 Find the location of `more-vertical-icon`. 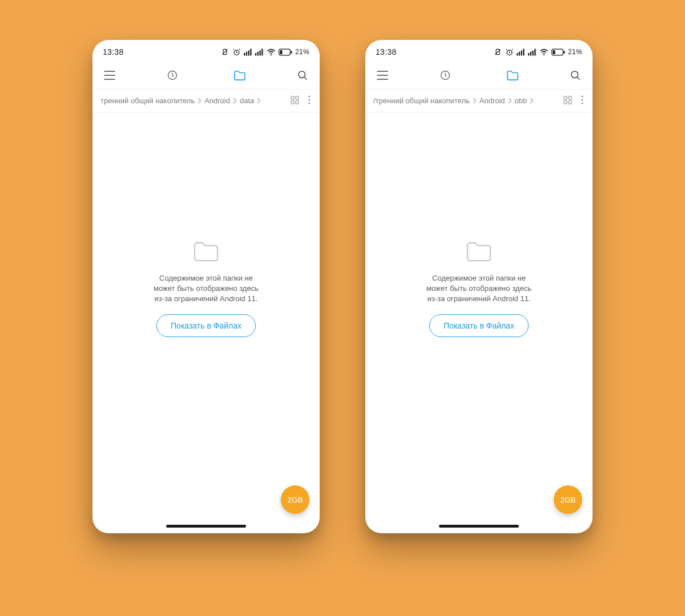

more-vertical-icon is located at coordinates (582, 100).